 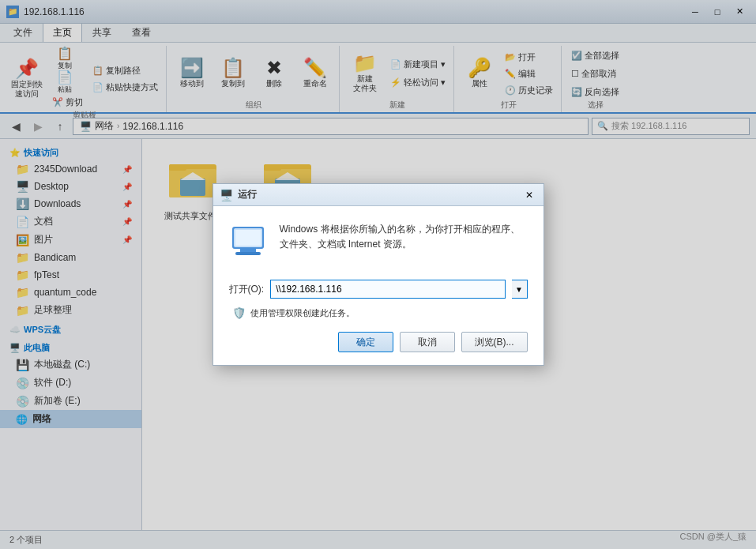 What do you see at coordinates (427, 342) in the screenshot?
I see `dialog-cancel-button: 取消` at bounding box center [427, 342].